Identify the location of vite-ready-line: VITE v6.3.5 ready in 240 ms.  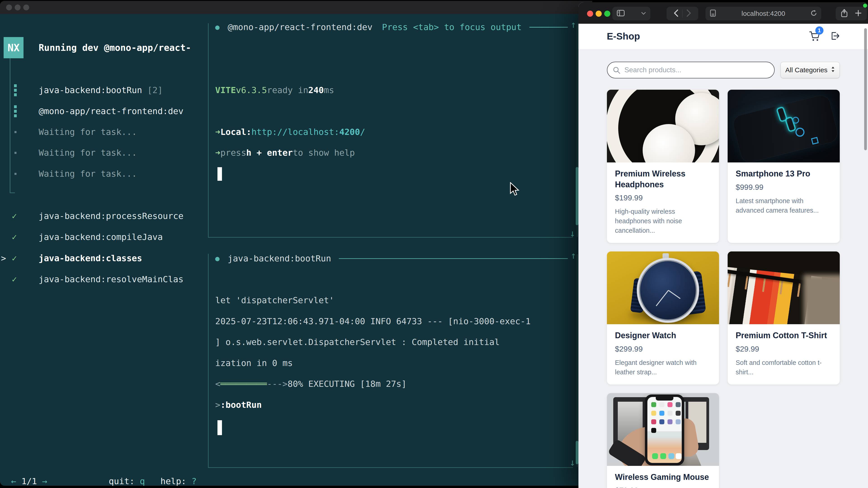
(275, 90).